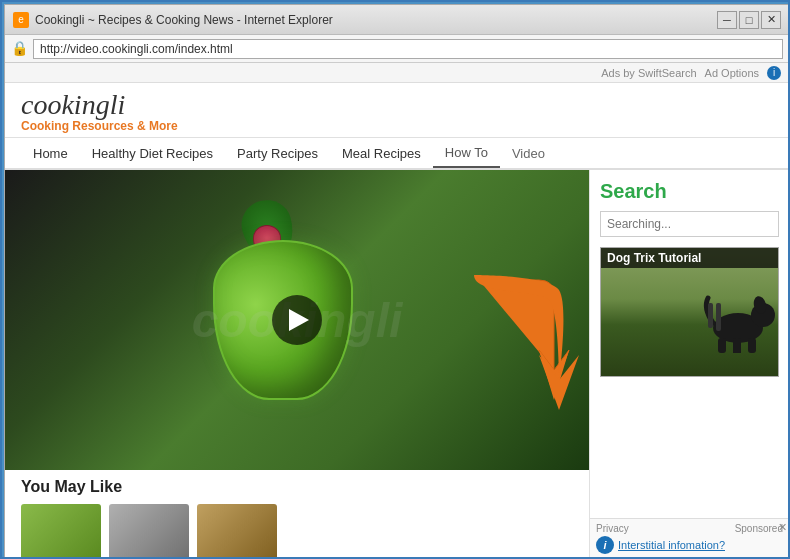  I want to click on dog-ad-container: Dog Trix Tutorial, so click(690, 312).